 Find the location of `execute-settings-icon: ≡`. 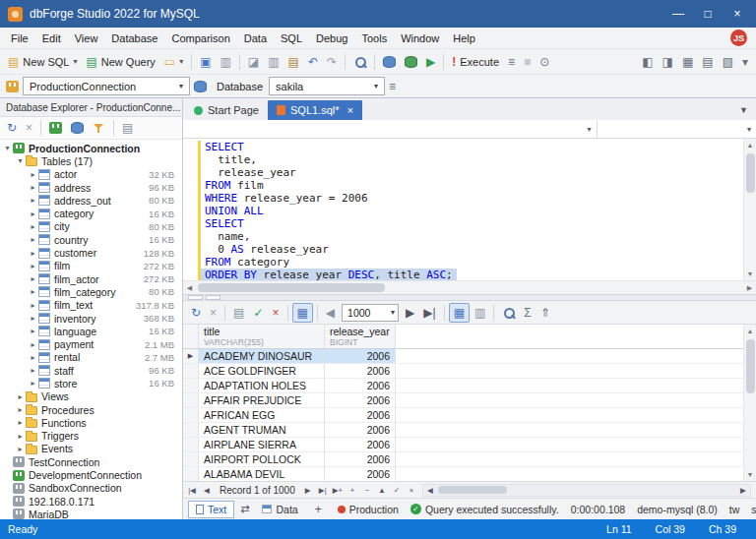

execute-settings-icon: ≡ is located at coordinates (512, 62).